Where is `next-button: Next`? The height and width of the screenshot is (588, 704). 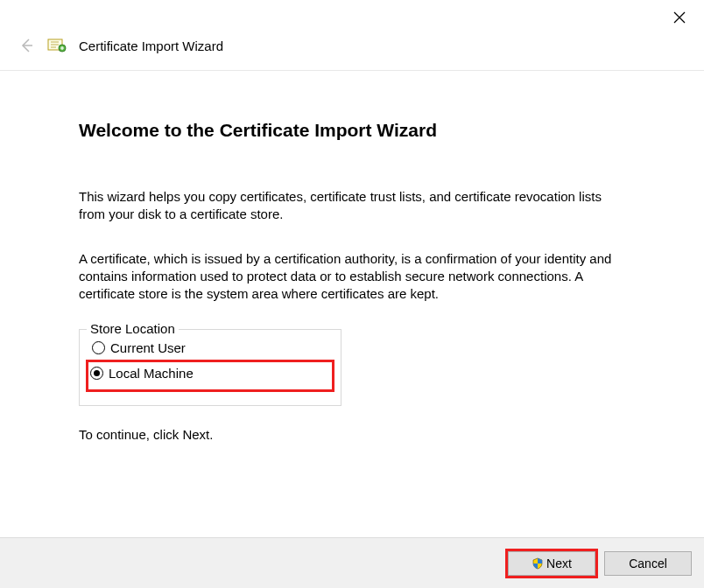
next-button: Next is located at coordinates (552, 564).